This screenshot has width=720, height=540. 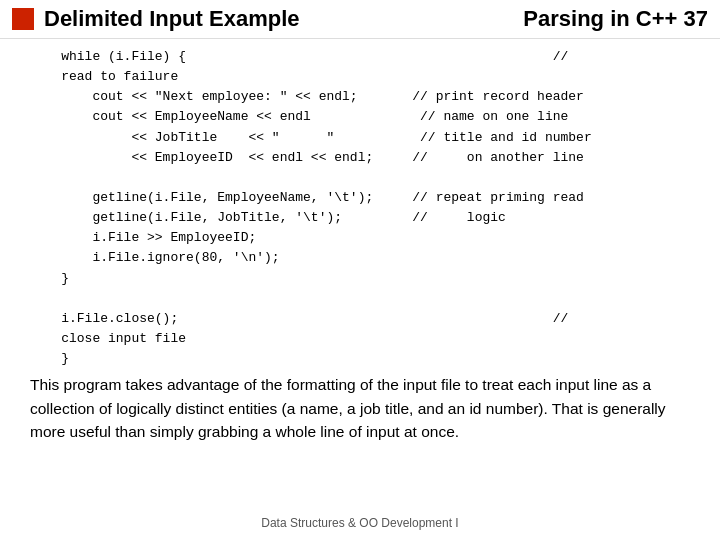 I want to click on code-line-8: getline(i.File, EmployeeName, '\t'); // …, so click(x=307, y=198).